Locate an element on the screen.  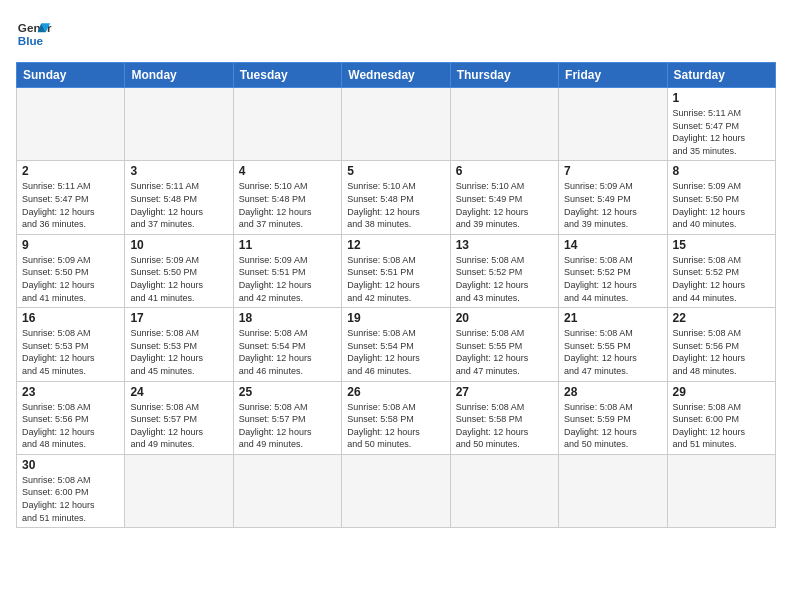
calendar-cell-24: 24Sunrise: 5:08 AM Sunset: 5:57 PM Dayli… is located at coordinates (179, 418).